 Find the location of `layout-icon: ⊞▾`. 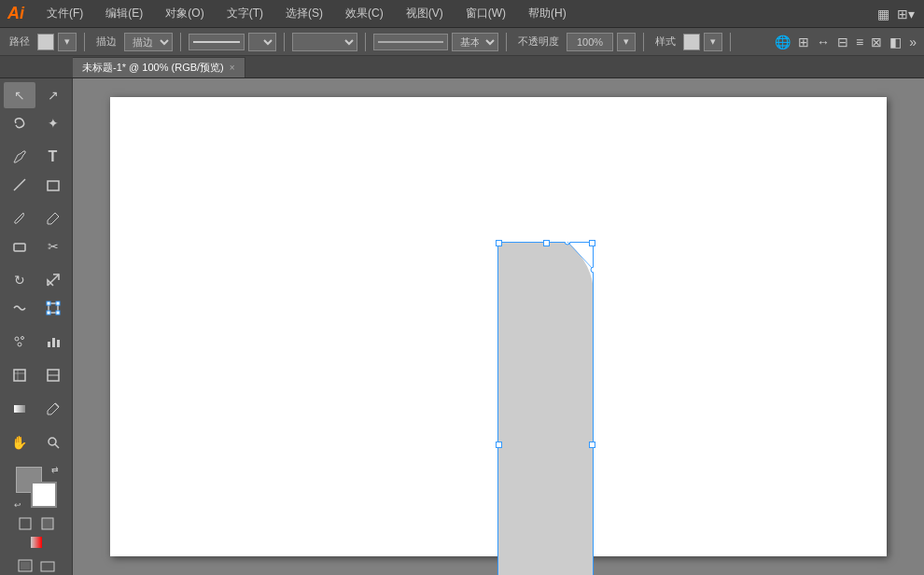

layout-icon: ⊞▾ is located at coordinates (905, 14).